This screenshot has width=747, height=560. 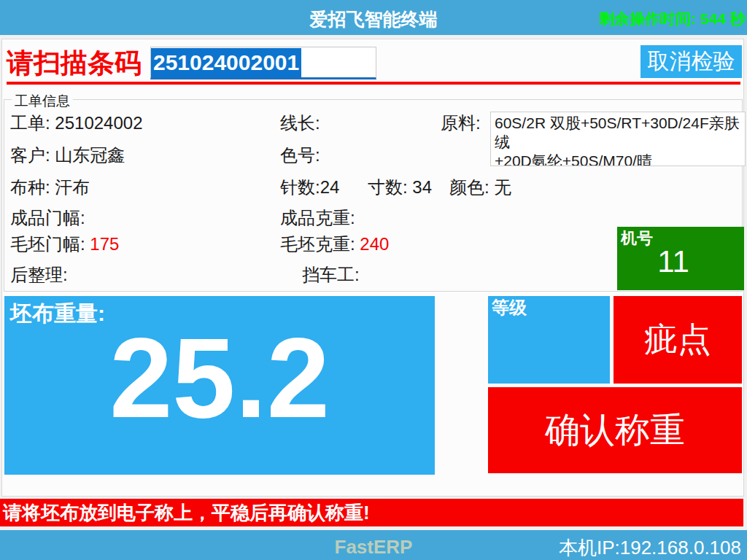 What do you see at coordinates (301, 187) in the screenshot?
I see `needles-label: 针数:` at bounding box center [301, 187].